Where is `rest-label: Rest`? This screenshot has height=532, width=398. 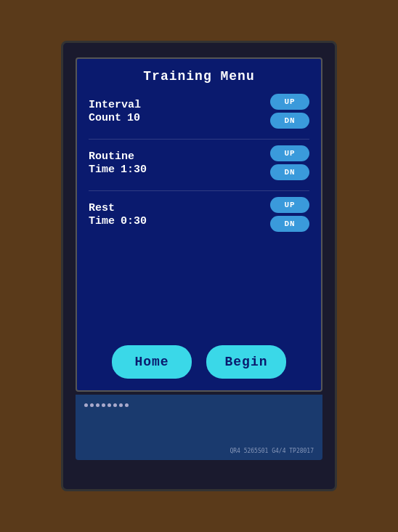 rest-label: Rest is located at coordinates (102, 209).